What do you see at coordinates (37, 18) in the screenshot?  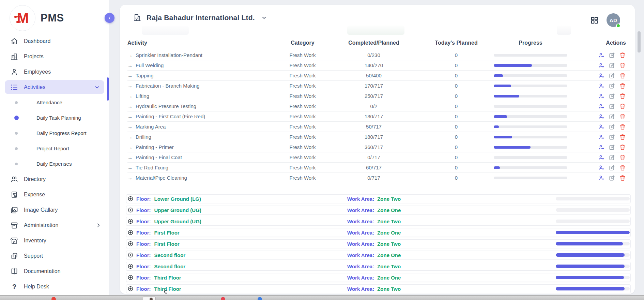 I see `app-logo: M PMS` at bounding box center [37, 18].